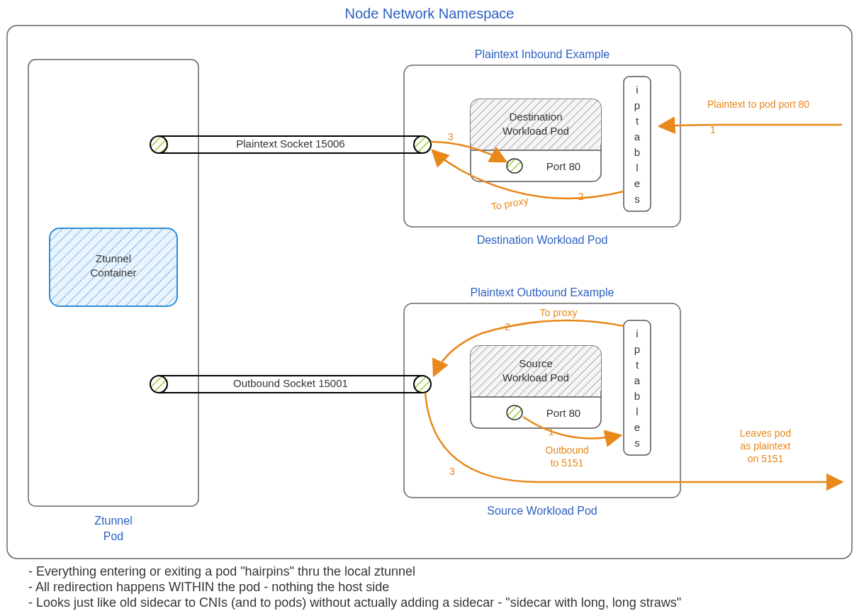 The height and width of the screenshot is (616, 859). What do you see at coordinates (291, 143) in the screenshot?
I see `inbound-socket-label: Plaintext Socket 15006` at bounding box center [291, 143].